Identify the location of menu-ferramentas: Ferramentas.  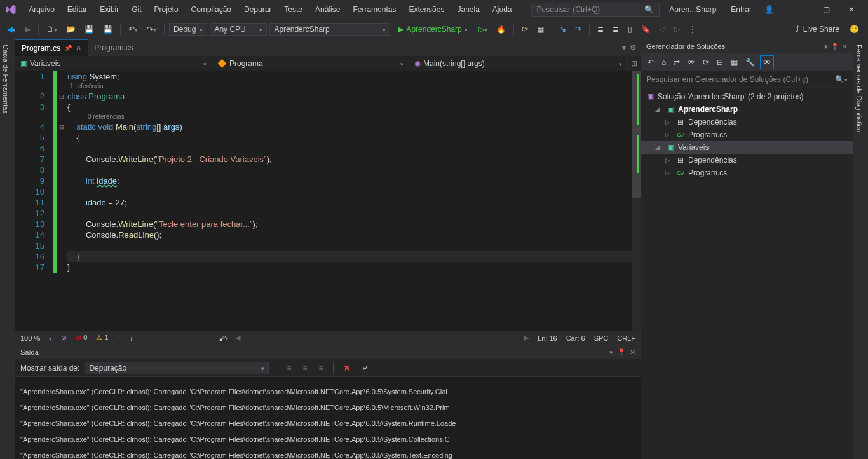
(374, 10).